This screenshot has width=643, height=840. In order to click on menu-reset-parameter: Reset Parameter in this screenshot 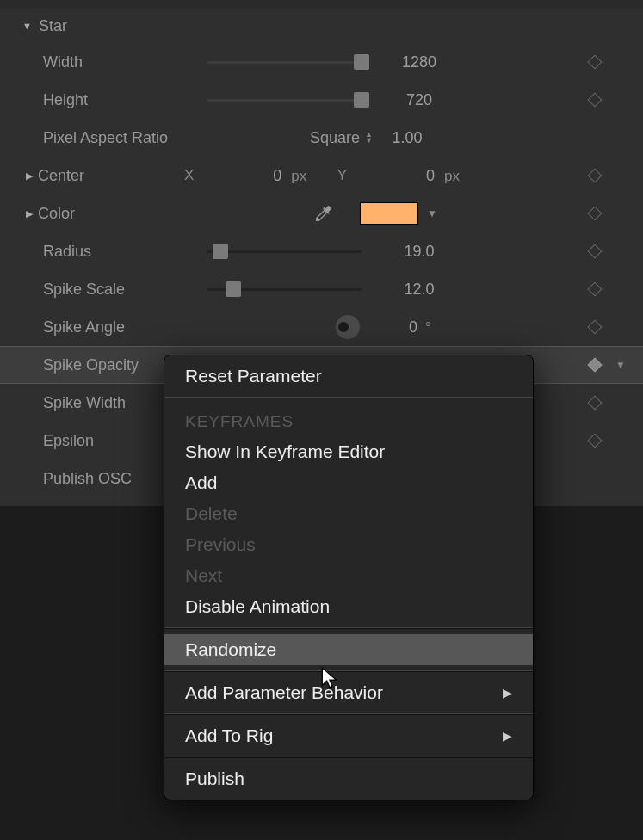, I will do `click(349, 376)`.